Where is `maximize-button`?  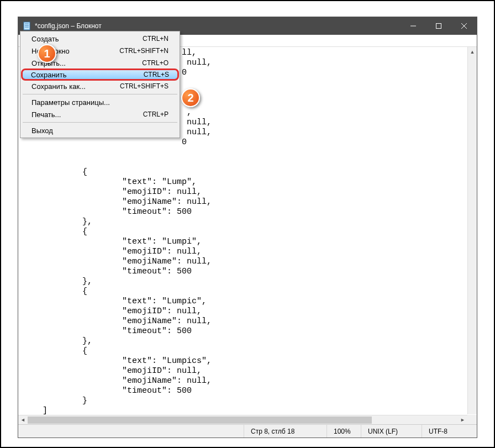
maximize-button is located at coordinates (439, 26).